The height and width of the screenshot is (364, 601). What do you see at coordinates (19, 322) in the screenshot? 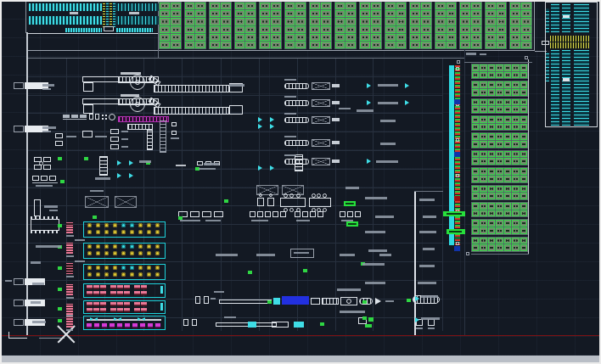
I see `door-frame` at bounding box center [19, 322].